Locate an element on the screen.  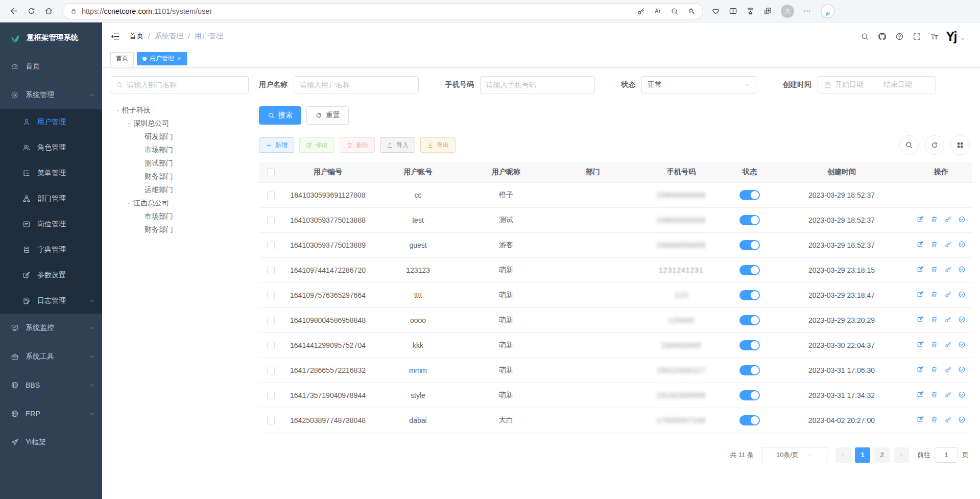
search-button: 搜索 is located at coordinates (280, 115).